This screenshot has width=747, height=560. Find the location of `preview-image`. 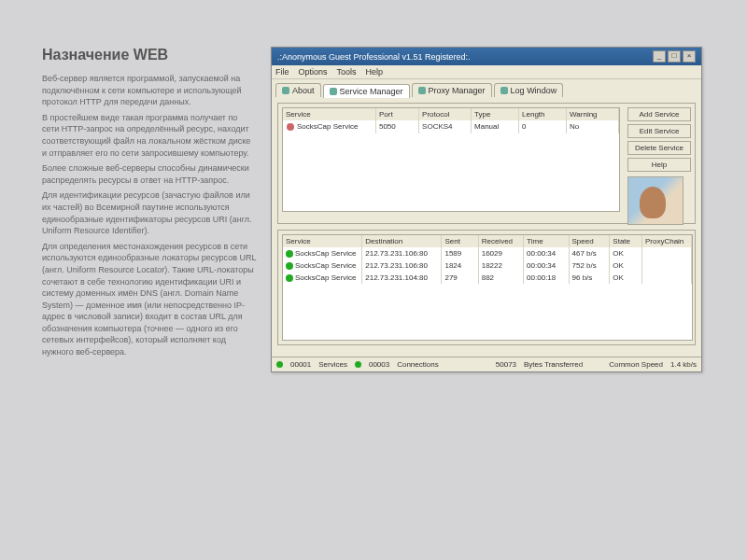

preview-image is located at coordinates (655, 201).